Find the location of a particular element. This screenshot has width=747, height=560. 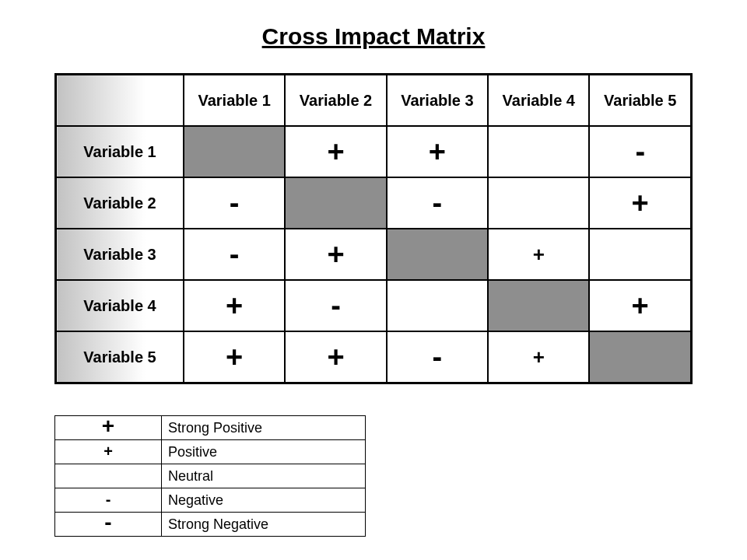

header-row: Variable 1 Variable 2 Variable 3 Variabl… is located at coordinates (374, 101).